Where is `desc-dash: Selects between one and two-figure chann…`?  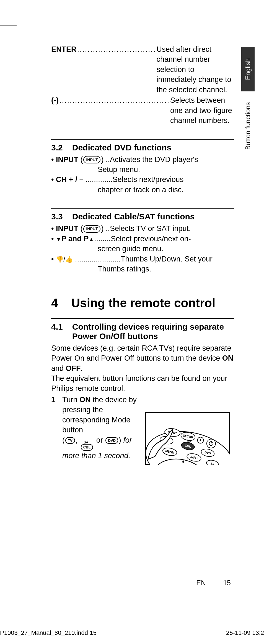 desc-dash: Selects between one and two-figure chann… is located at coordinates (202, 110).